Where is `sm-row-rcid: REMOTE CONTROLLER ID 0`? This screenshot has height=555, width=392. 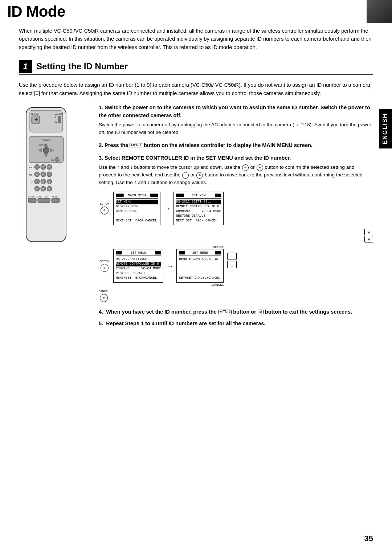 sm-row-rcid: REMOTE CONTROLLER ID 0 is located at coordinates (199, 207).